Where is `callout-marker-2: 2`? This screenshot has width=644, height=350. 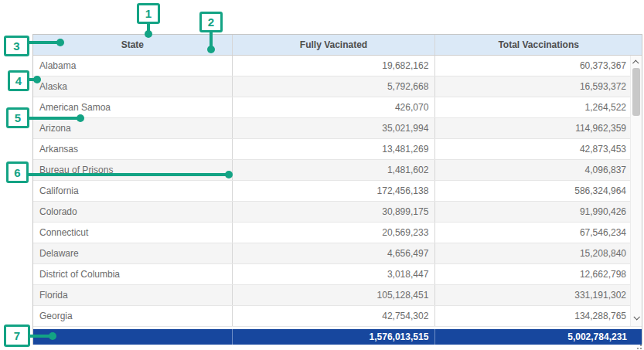
callout-marker-2: 2 is located at coordinates (211, 22).